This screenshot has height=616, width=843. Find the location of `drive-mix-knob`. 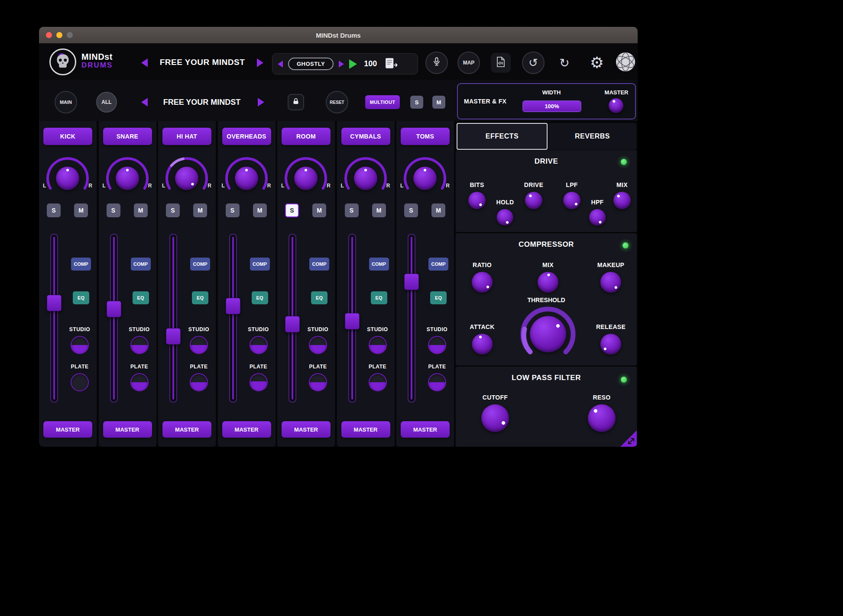

drive-mix-knob is located at coordinates (622, 200).